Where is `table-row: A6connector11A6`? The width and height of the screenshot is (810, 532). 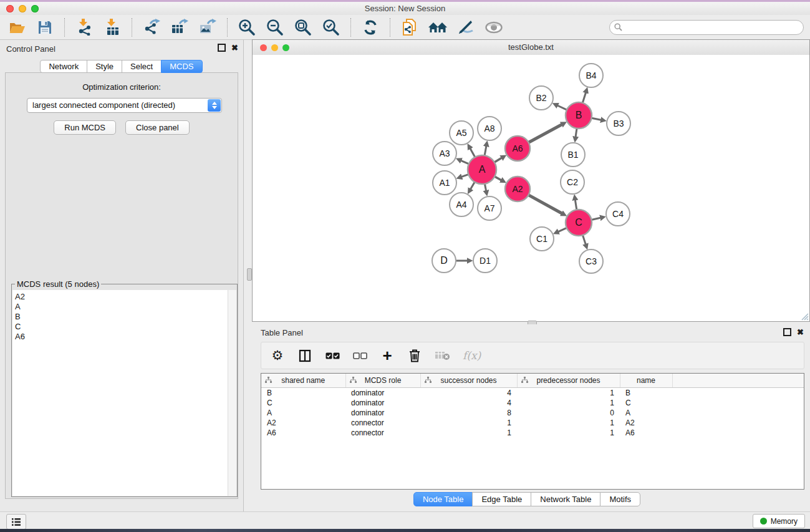 table-row: A6connector11A6 is located at coordinates (533, 433).